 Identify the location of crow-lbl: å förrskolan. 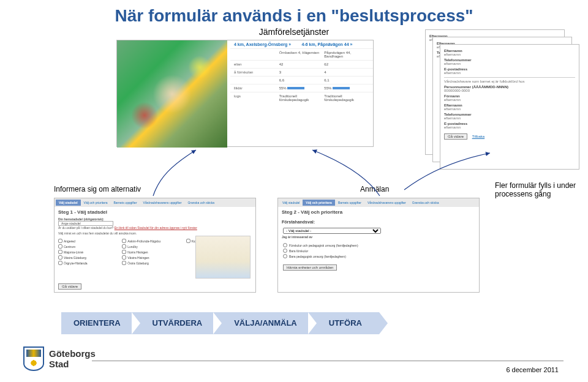
(257, 72).